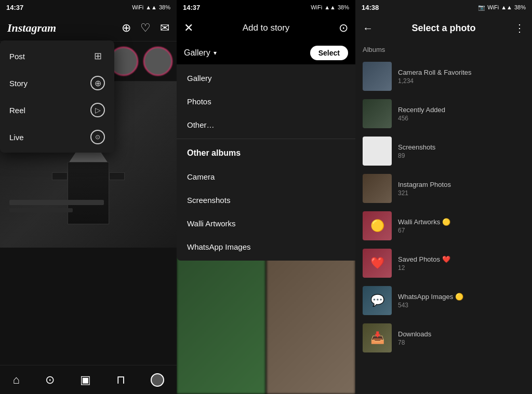  Describe the element at coordinates (138, 7) in the screenshot. I see `wifi-icon: WiFi` at that location.